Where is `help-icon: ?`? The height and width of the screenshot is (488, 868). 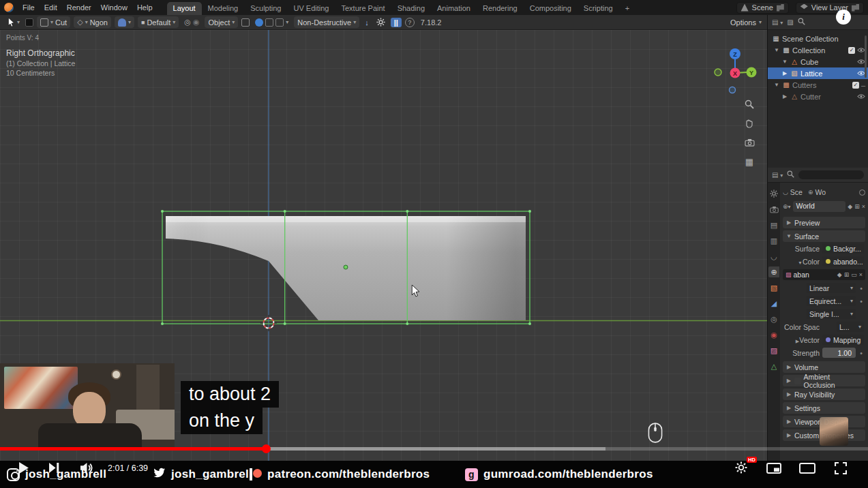 help-icon: ? is located at coordinates (410, 22).